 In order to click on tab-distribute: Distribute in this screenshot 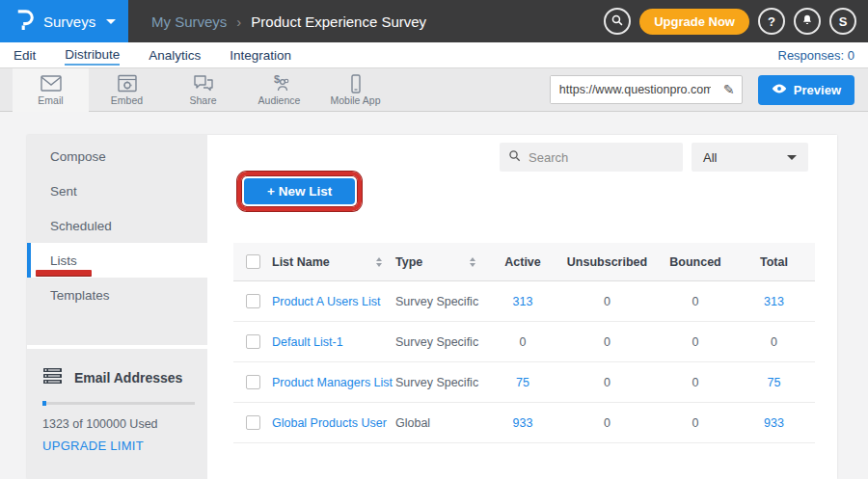, I will do `click(93, 55)`.